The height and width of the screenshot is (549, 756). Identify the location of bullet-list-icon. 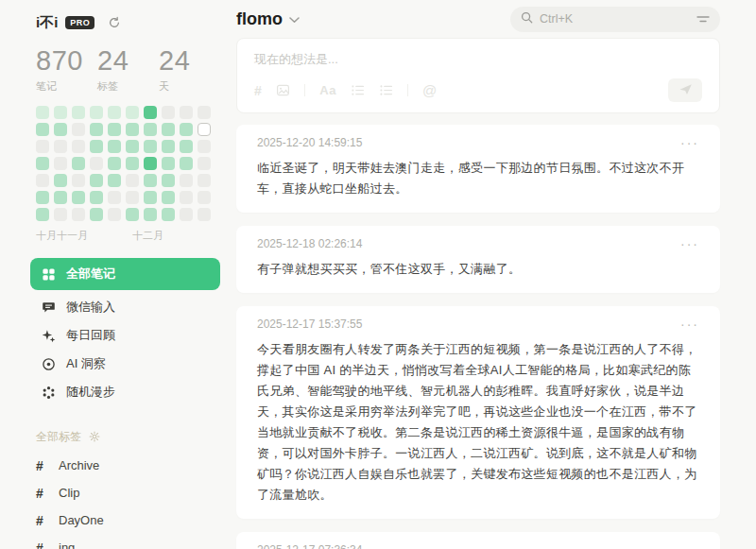
(386, 91).